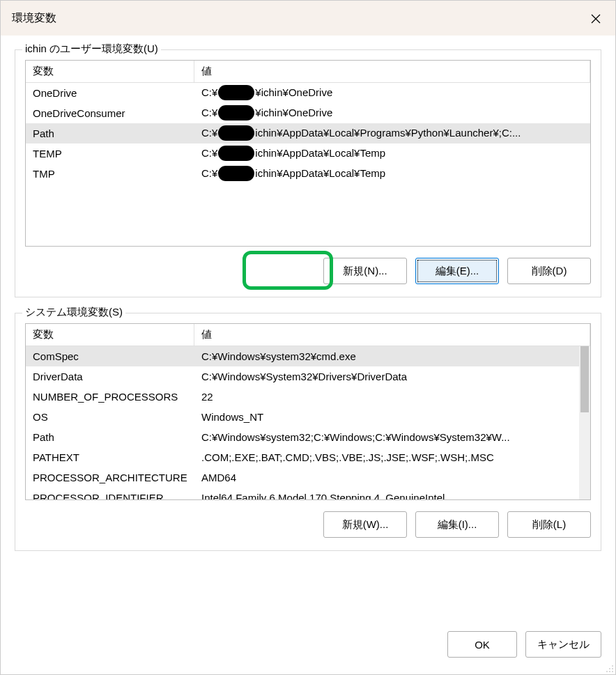 The height and width of the screenshot is (675, 616). Describe the element at coordinates (392, 457) in the screenshot. I see `var-value-cell: .COM;.EXE;.BAT;.CMD;.VBS;.VBE;.JS;.JSE;.…` at that location.